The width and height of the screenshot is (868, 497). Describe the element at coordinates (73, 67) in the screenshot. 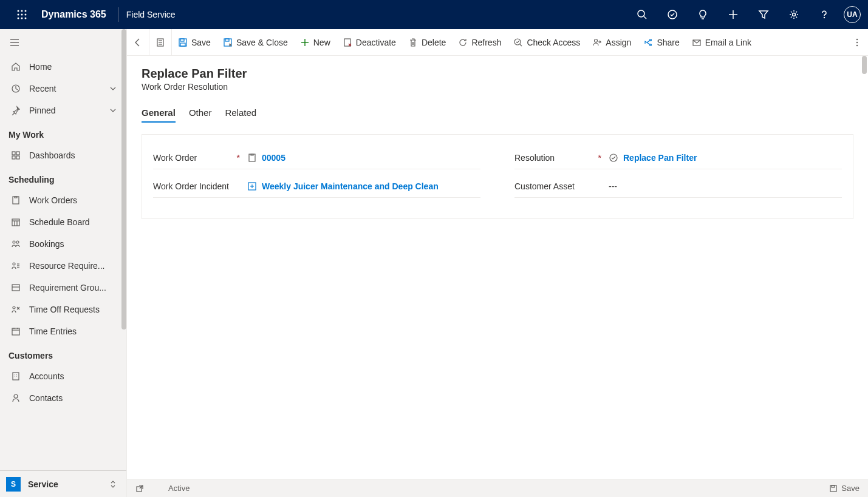

I see `nav-label: Home` at that location.